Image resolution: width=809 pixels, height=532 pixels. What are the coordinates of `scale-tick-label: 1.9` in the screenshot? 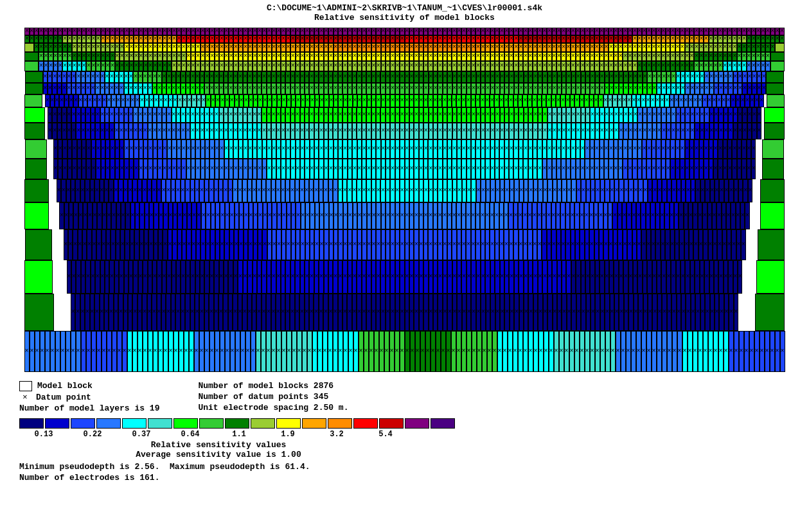 It's located at (288, 434).